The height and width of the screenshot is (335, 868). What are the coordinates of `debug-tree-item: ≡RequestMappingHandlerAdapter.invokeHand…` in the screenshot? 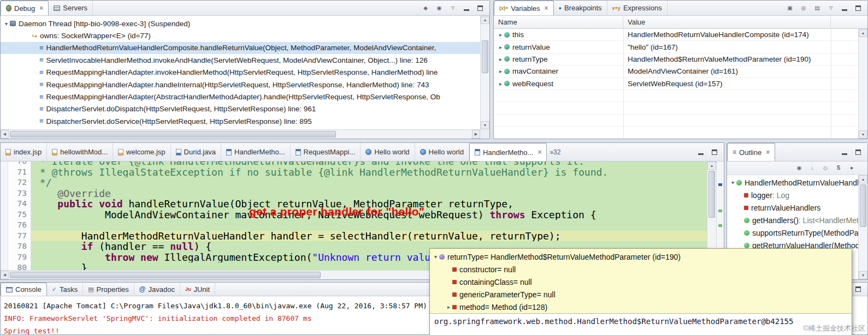 It's located at (240, 73).